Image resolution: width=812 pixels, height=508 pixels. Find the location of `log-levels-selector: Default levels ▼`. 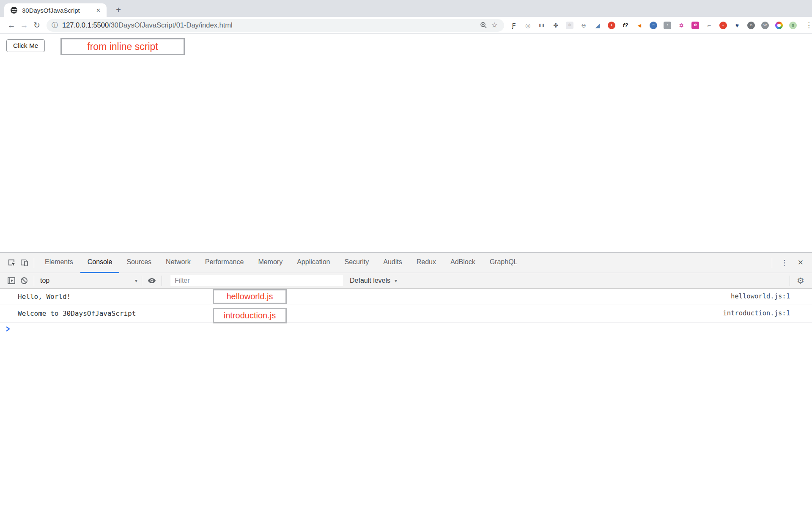

log-levels-selector: Default levels ▼ is located at coordinates (374, 281).